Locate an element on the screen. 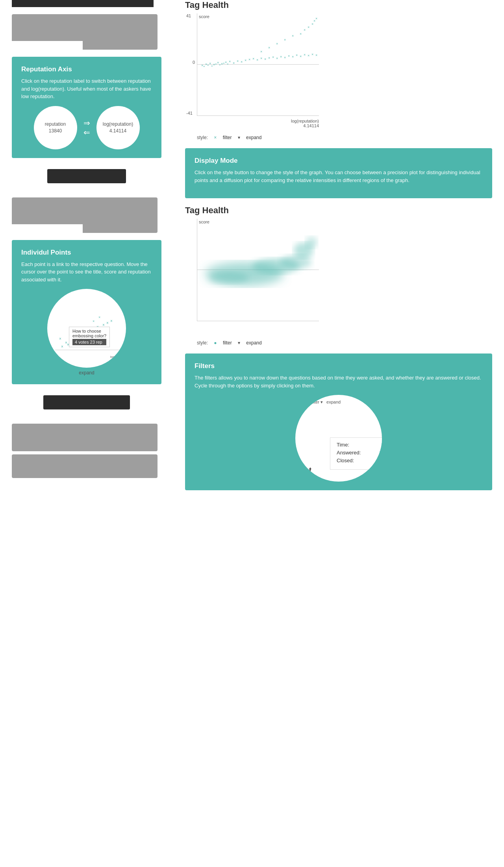  filter-expand-link: expand is located at coordinates (334, 402).